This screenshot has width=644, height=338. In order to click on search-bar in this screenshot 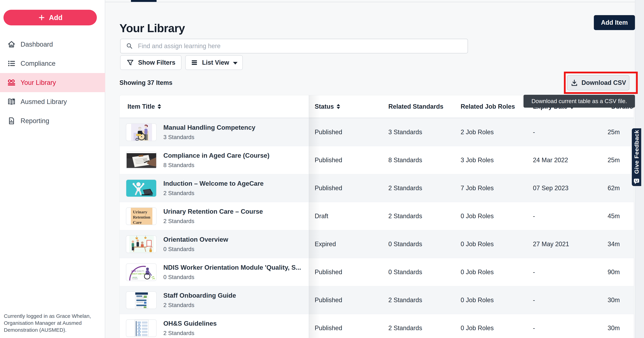, I will do `click(294, 46)`.